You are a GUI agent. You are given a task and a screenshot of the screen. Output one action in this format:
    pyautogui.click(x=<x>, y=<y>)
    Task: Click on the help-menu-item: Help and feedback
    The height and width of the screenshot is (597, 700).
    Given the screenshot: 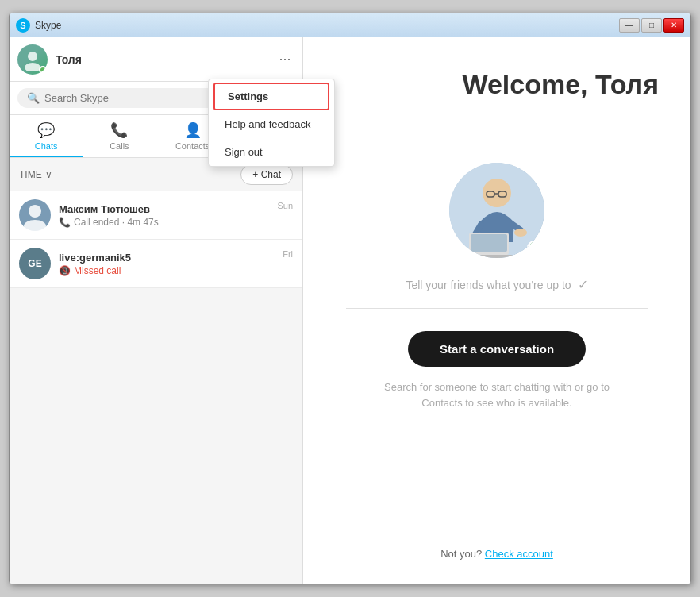 What is the action you would take?
    pyautogui.click(x=271, y=124)
    